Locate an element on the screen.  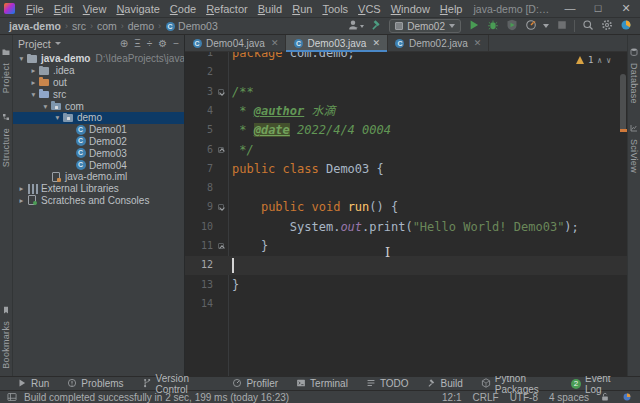
profile-avatar-button is located at coordinates (626, 26).